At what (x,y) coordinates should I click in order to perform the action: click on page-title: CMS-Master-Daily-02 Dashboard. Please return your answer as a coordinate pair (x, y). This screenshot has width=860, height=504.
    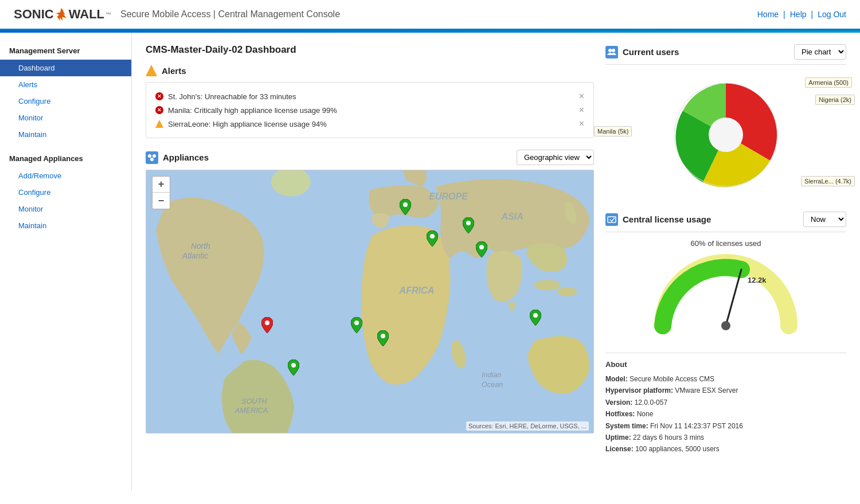
    Looking at the image, I should click on (370, 50).